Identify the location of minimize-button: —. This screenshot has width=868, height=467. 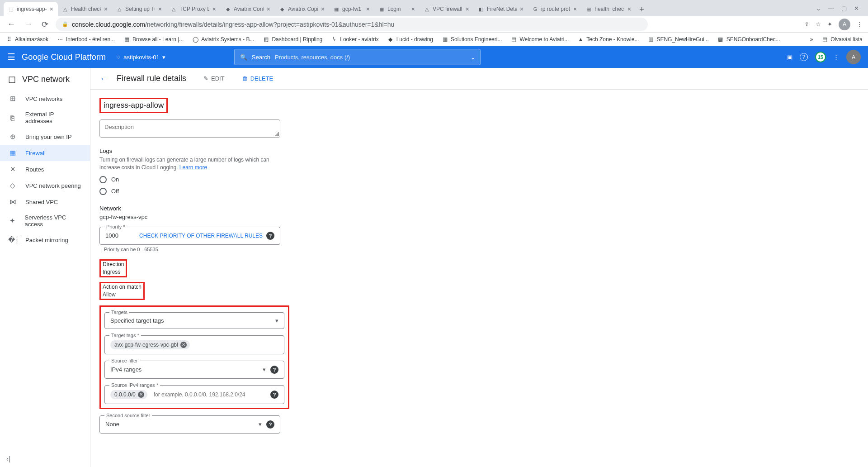
(831, 8).